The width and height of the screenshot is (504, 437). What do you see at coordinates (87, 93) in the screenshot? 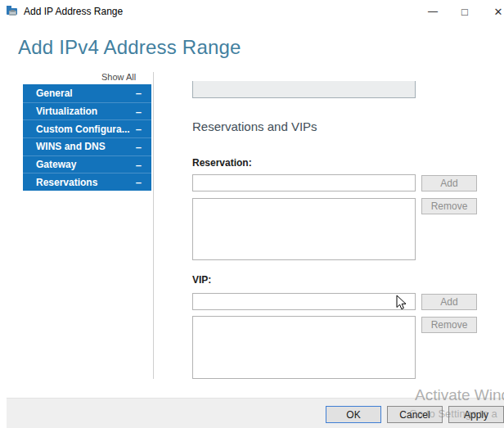
I see `sidebar-item-general: General –` at bounding box center [87, 93].